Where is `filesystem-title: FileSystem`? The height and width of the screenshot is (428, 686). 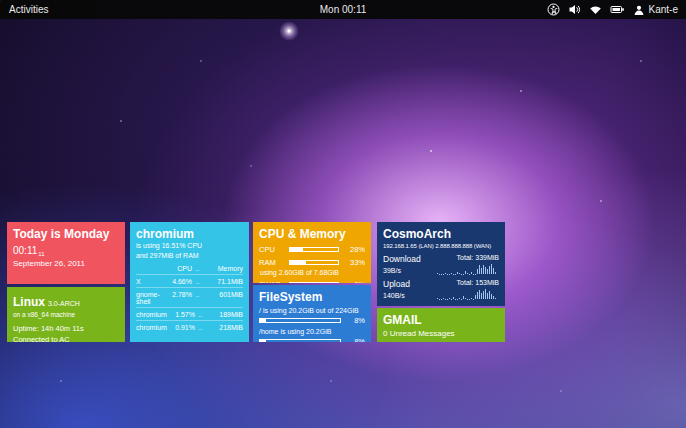 filesystem-title: FileSystem is located at coordinates (312, 297).